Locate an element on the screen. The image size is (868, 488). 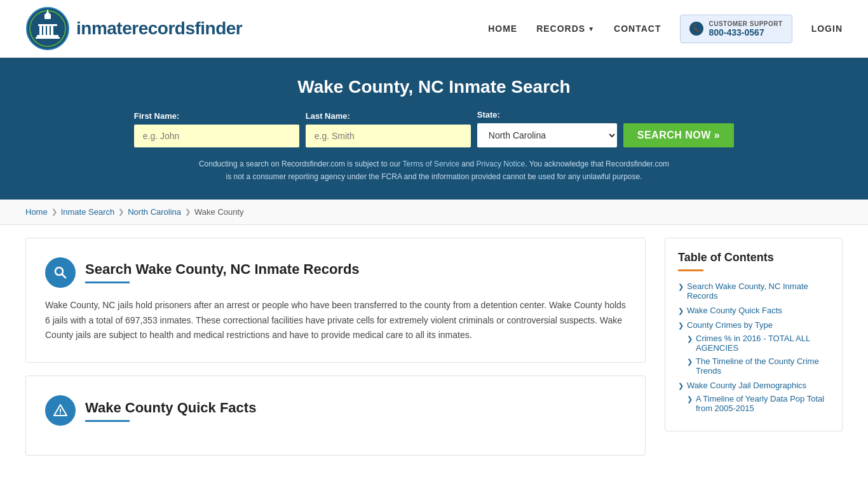
toc-divider is located at coordinates (691, 271).